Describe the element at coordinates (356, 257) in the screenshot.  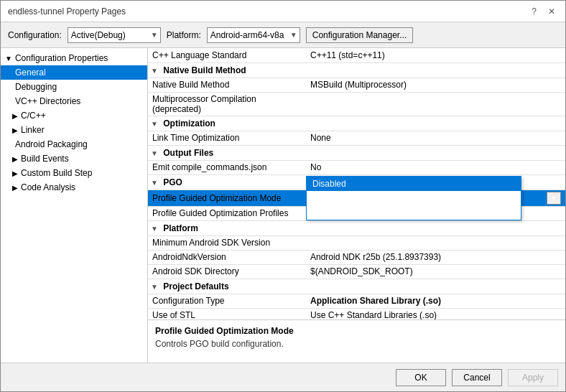
I see `table-row: AndroidNdkVersion Android NDK r25b (25.1…` at that location.